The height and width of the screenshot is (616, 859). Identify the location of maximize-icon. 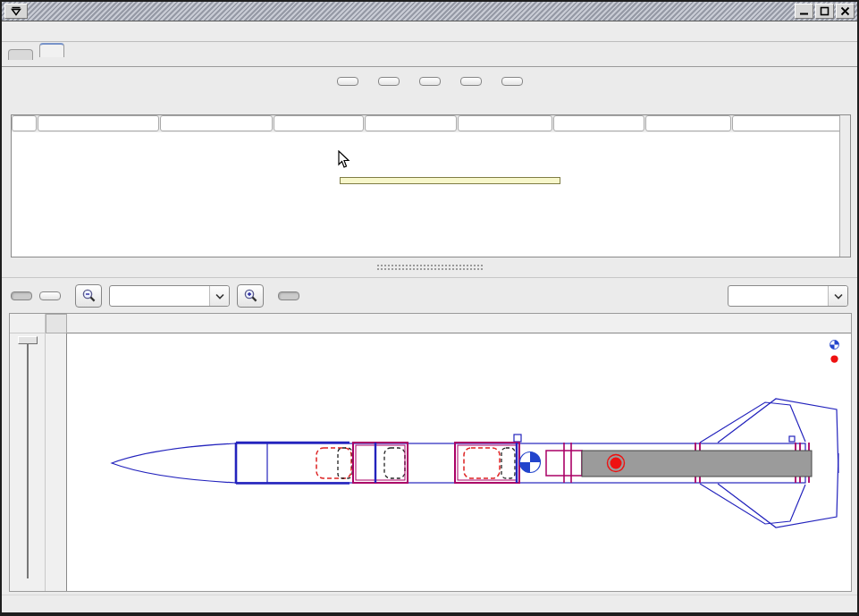
(824, 11).